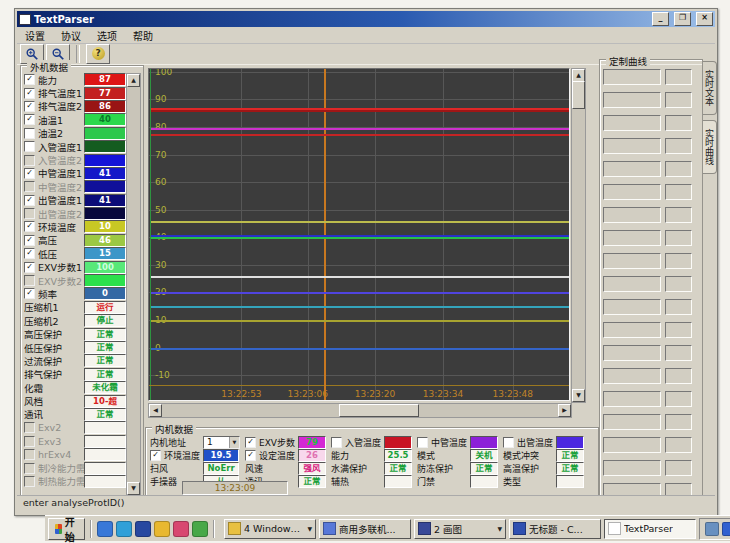 The width and height of the screenshot is (730, 543). What do you see at coordinates (555, 529) in the screenshot?
I see `taskbar-button: 无标题 - C...` at bounding box center [555, 529].